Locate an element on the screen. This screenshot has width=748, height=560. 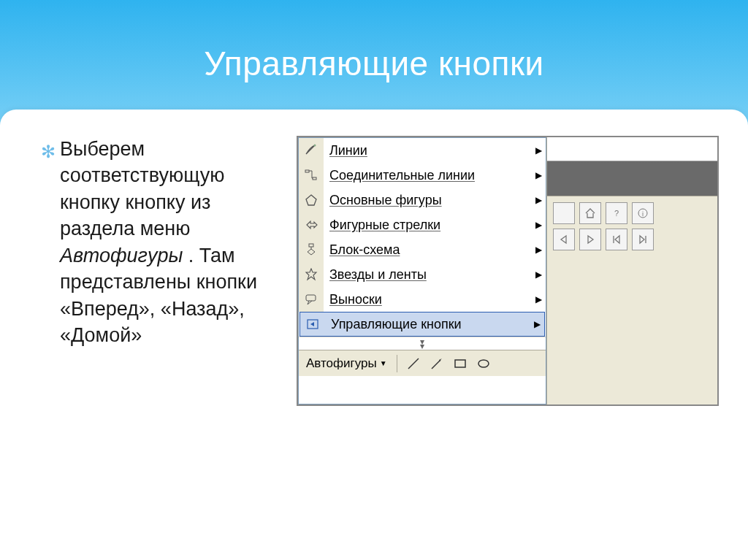
toolbar-separator is located at coordinates (397, 364).